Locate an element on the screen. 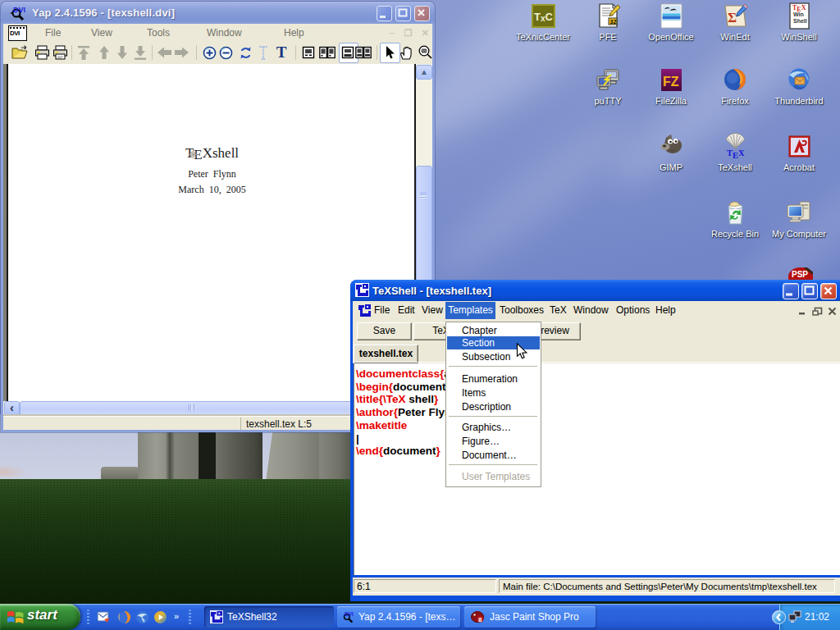 Image resolution: width=840 pixels, height=630 pixels. svg-text: 8 is located at coordinates (481, 620).